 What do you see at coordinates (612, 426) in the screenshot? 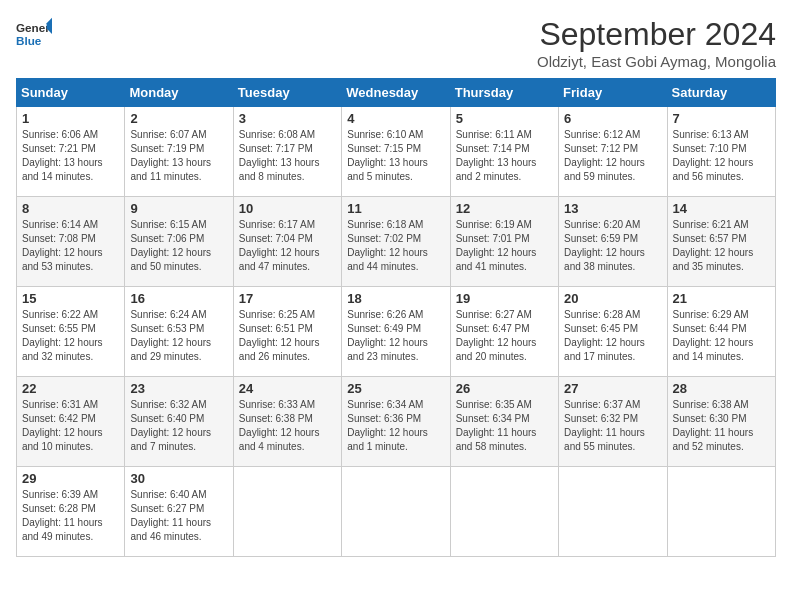
I see `cell-content: Sunrise: 6:37 AMSunset: 6:32 PMDaylight:…` at bounding box center [612, 426].